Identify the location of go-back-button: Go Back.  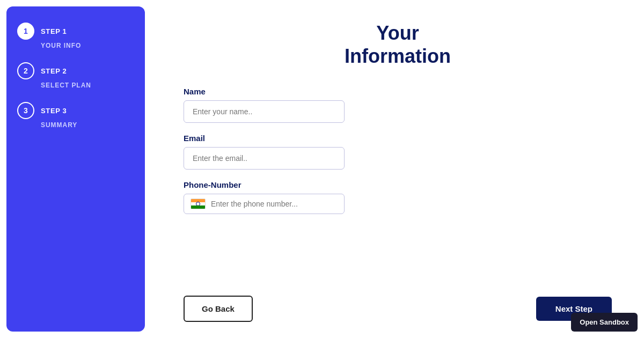
(218, 309).